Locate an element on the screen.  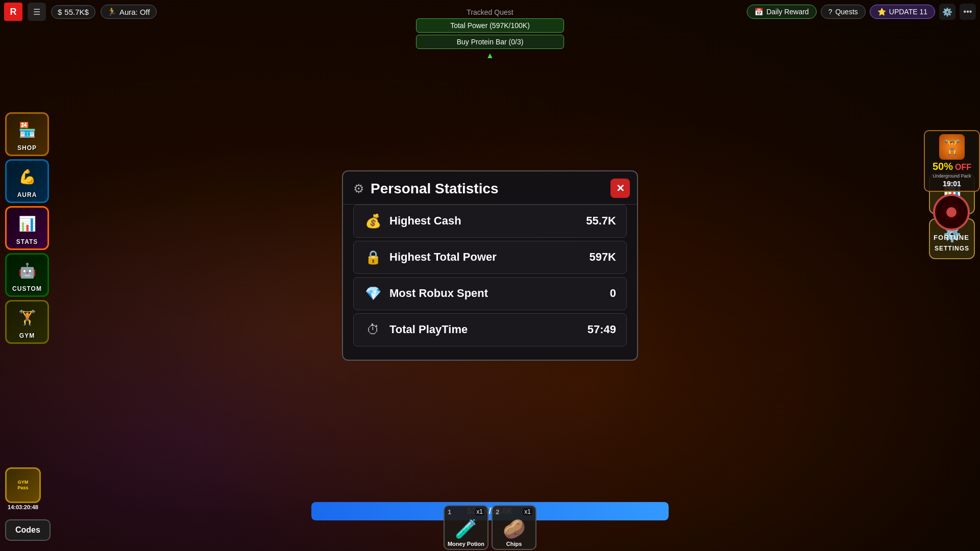
inv-slot-0: 1 x1 🧪 Money Potion is located at coordinates (466, 528).